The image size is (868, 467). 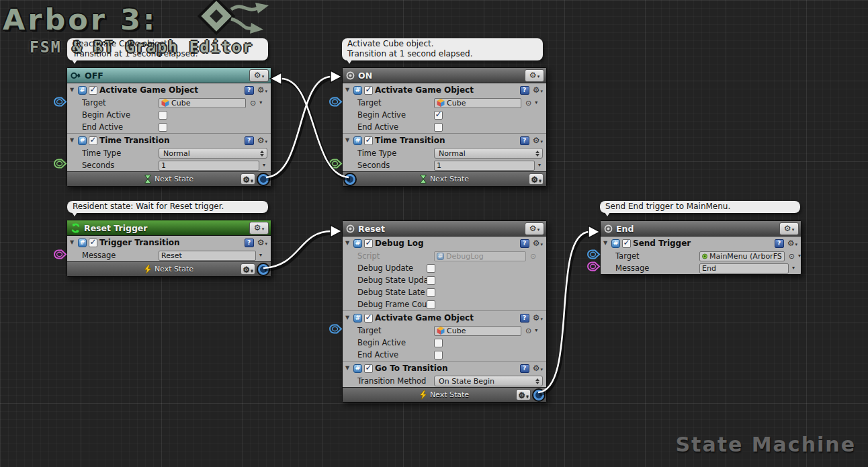 What do you see at coordinates (169, 228) in the screenshot?
I see `state-header-reset-trigger: Reset Trigger ⚙▾` at bounding box center [169, 228].